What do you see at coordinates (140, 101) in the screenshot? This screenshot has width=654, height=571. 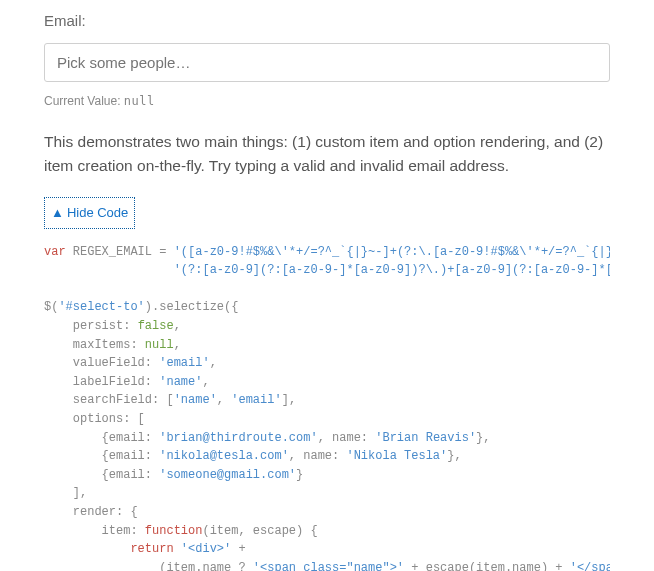 I see `current-value-value: null` at bounding box center [140, 101].